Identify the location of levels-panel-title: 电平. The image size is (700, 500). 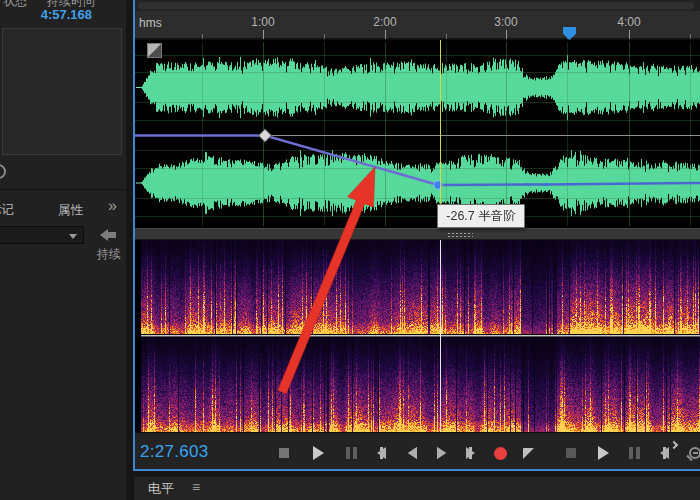
(161, 489).